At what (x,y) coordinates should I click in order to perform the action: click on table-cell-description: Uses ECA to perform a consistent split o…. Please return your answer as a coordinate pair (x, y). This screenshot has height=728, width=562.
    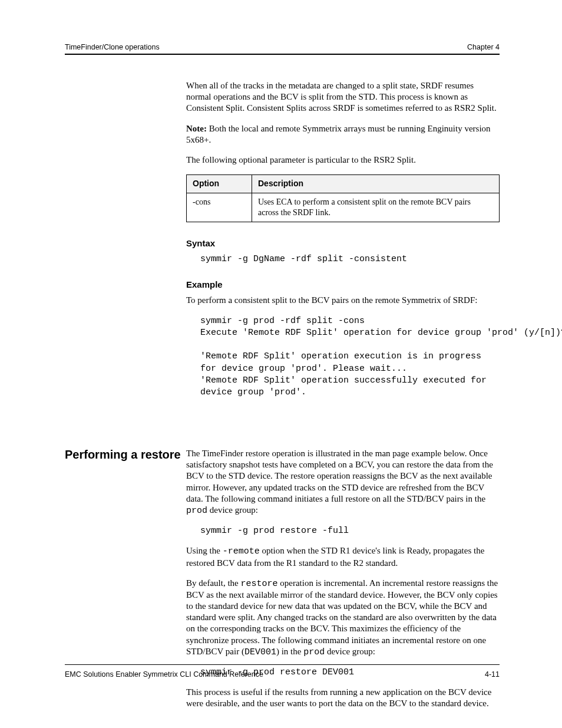
    Looking at the image, I should click on (376, 207).